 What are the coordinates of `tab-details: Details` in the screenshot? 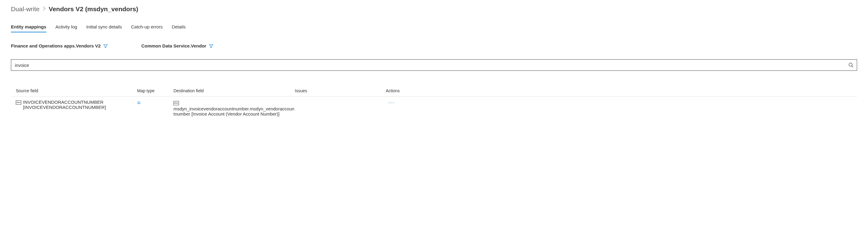 It's located at (179, 27).